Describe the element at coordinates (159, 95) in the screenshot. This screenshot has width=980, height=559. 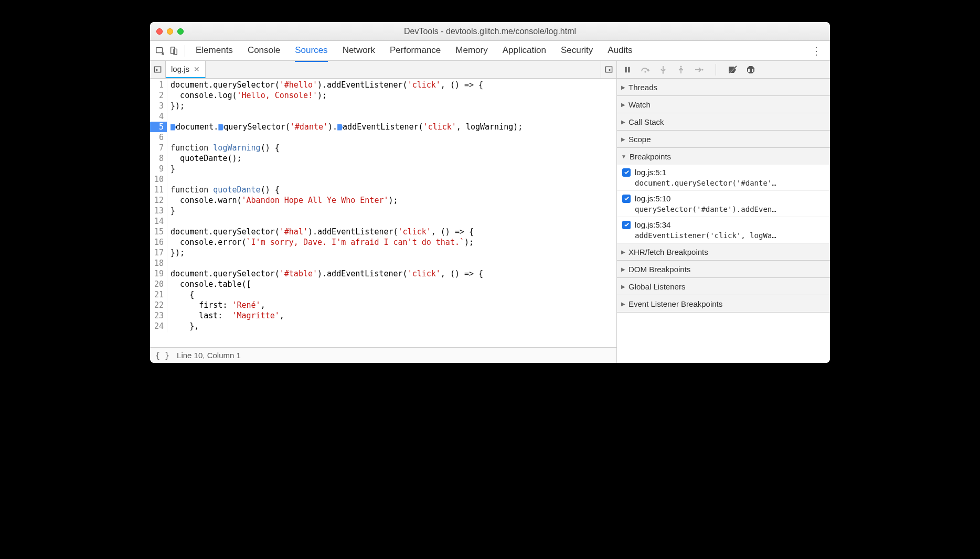
I see `line-number: 2` at that location.